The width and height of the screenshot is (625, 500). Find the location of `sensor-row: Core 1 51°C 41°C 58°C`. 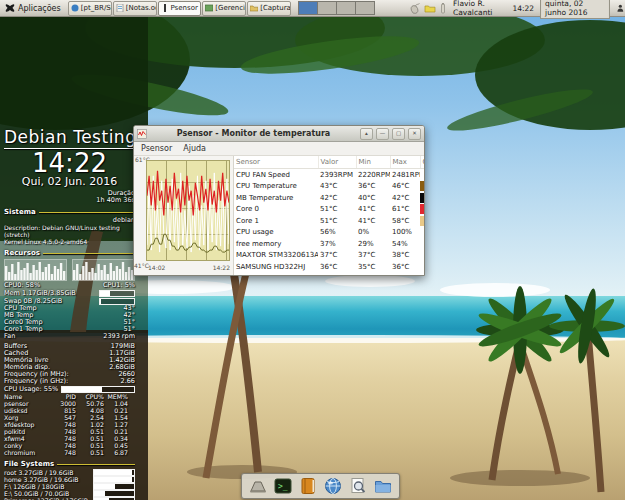

sensor-row: Core 1 51°C 41°C 58°C is located at coordinates (329, 221).